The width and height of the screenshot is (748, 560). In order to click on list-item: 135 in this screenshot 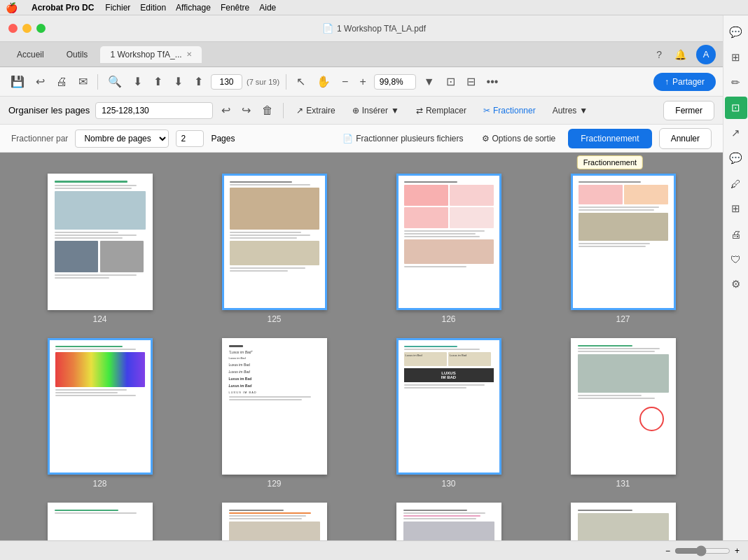, I will do `click(623, 522)`.